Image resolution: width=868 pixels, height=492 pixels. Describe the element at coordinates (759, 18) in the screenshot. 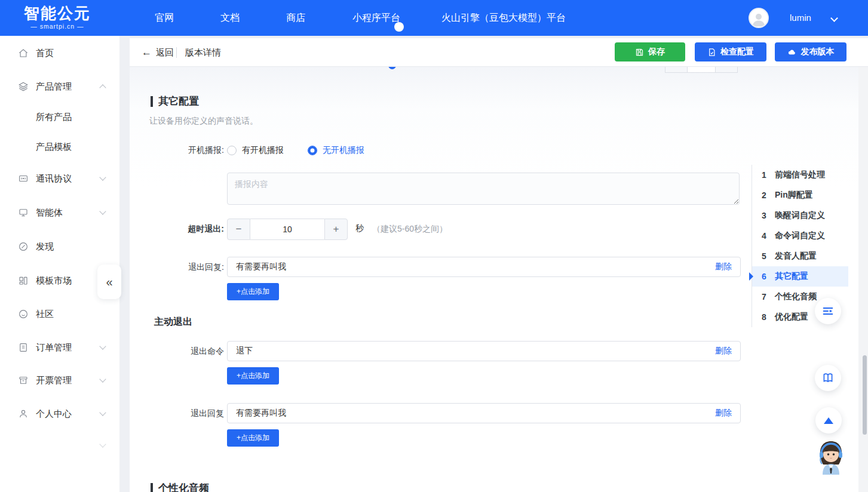

I see `user-avatar` at that location.